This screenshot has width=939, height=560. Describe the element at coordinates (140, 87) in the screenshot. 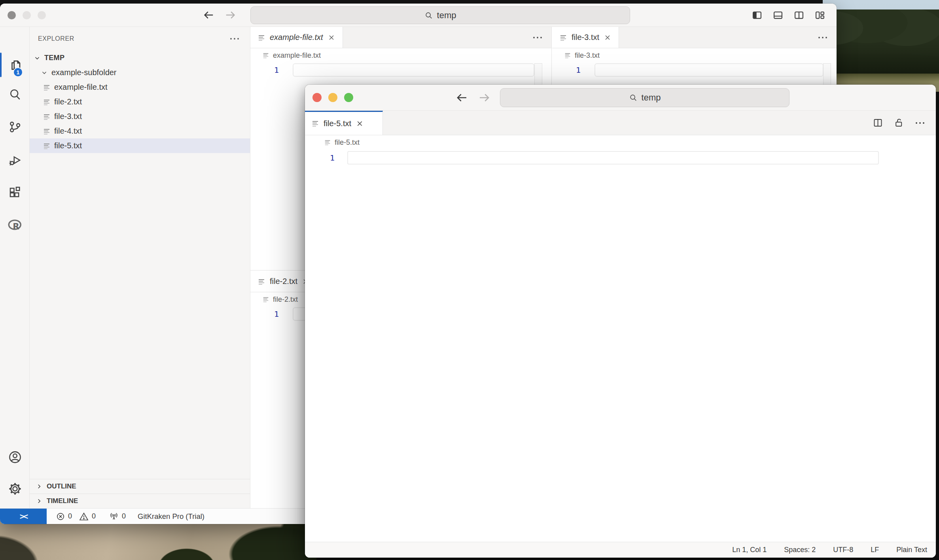

I see `tree-item-example-file: example-file.txt` at that location.